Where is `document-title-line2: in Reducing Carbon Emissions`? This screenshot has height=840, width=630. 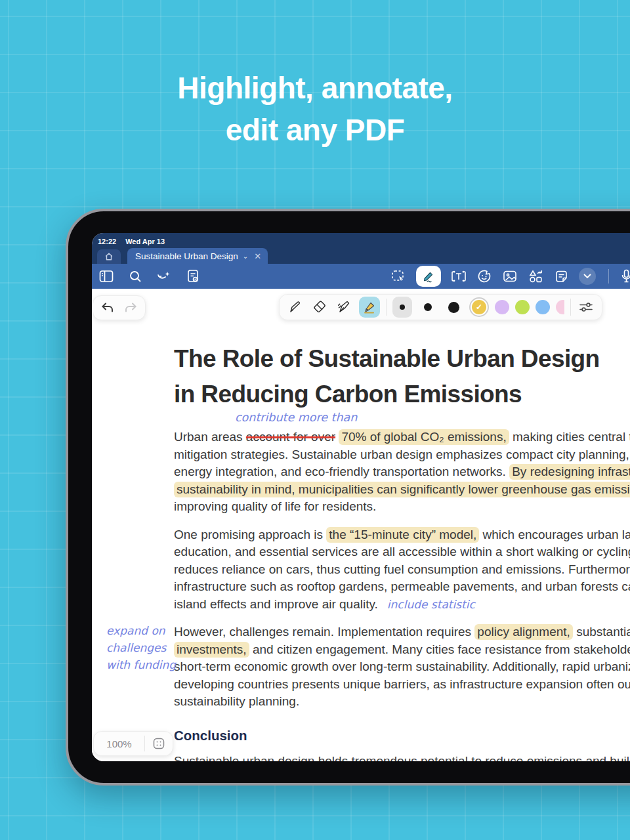
document-title-line2: in Reducing Carbon Emissions is located at coordinates (402, 394).